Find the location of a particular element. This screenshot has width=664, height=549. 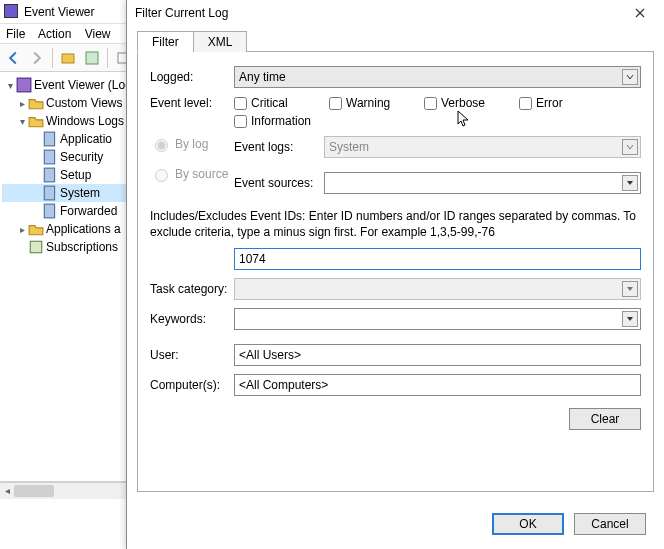

tree-label: Applicatio is located at coordinates (86, 139).